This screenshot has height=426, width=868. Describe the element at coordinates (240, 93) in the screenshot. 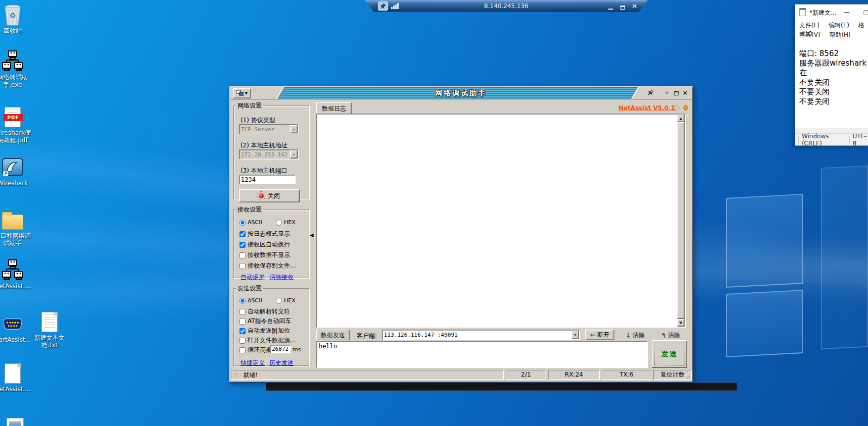

I see `app-icon` at that location.